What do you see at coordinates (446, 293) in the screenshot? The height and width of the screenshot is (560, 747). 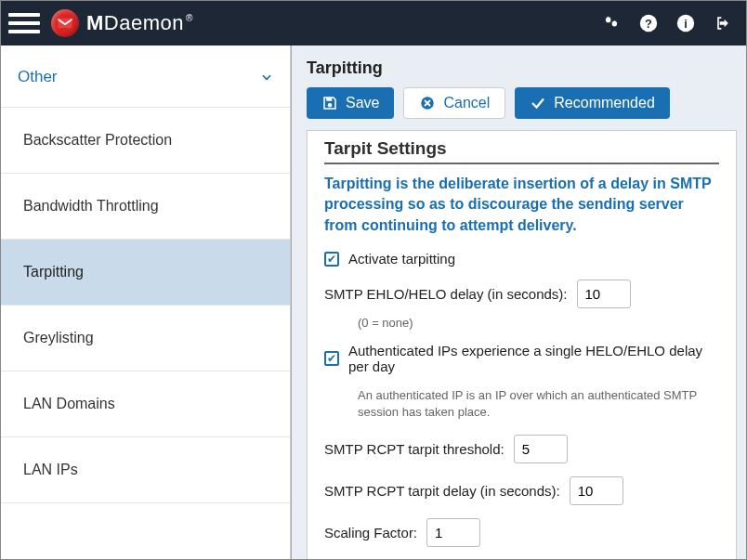 I see `ehlo-delay-label: SMTP EHLO/HELO delay (in seconds):` at bounding box center [446, 293].